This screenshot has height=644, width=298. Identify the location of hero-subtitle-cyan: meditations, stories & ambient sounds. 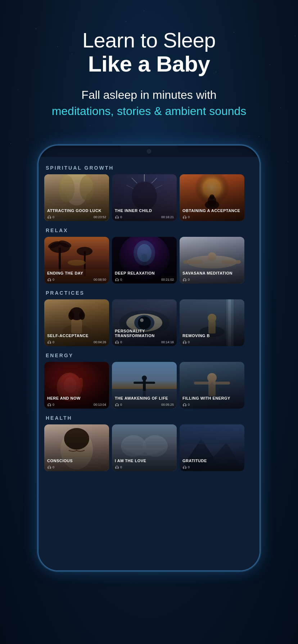
(149, 111).